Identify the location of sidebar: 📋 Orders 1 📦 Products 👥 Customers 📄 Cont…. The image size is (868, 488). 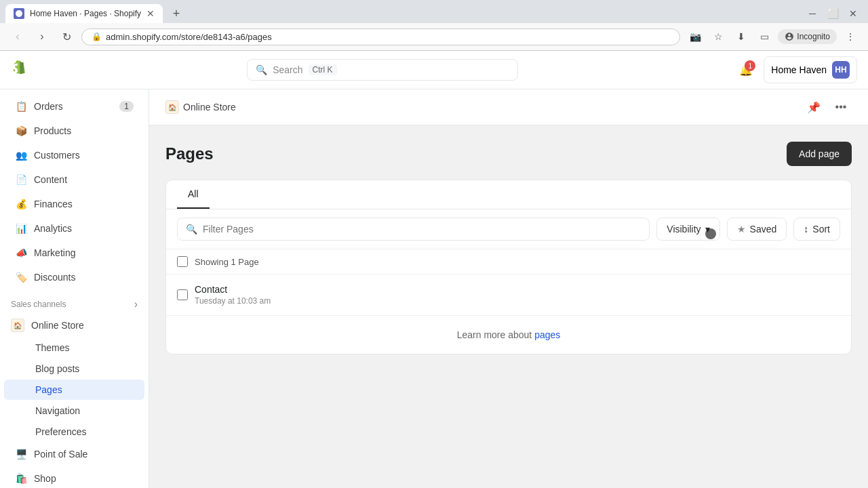
(75, 289).